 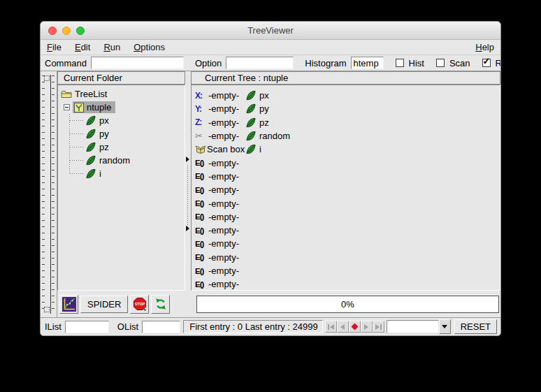 I want to click on menu-file: File, so click(x=55, y=48).